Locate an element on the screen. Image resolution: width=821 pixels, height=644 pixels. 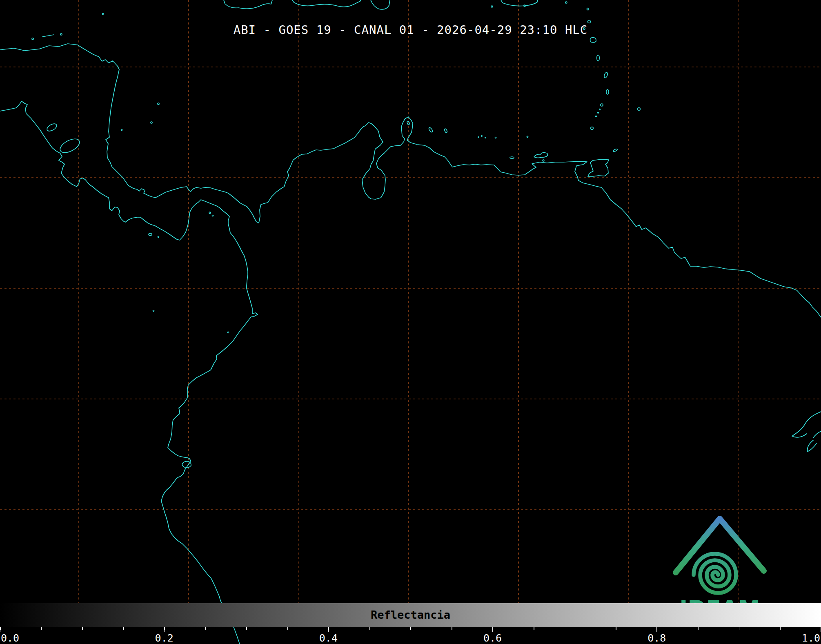
colorbar-tick-label: 0.6 is located at coordinates (492, 638).